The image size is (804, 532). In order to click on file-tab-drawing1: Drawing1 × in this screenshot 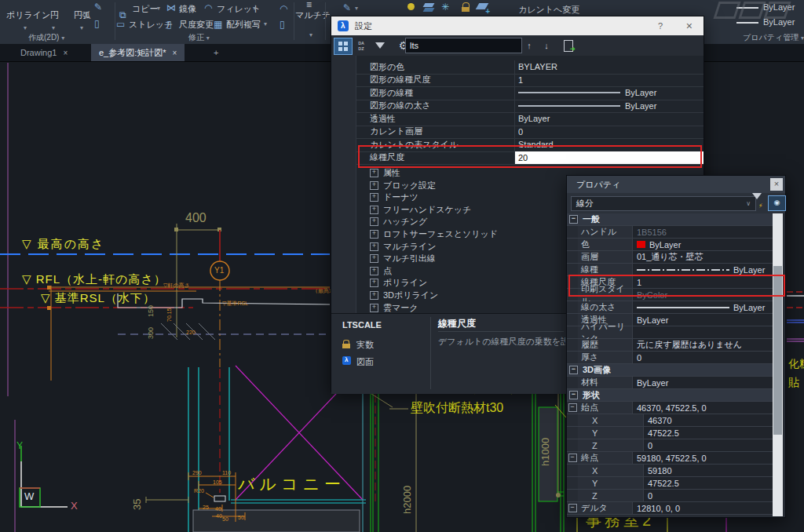, I will do `click(44, 53)`.